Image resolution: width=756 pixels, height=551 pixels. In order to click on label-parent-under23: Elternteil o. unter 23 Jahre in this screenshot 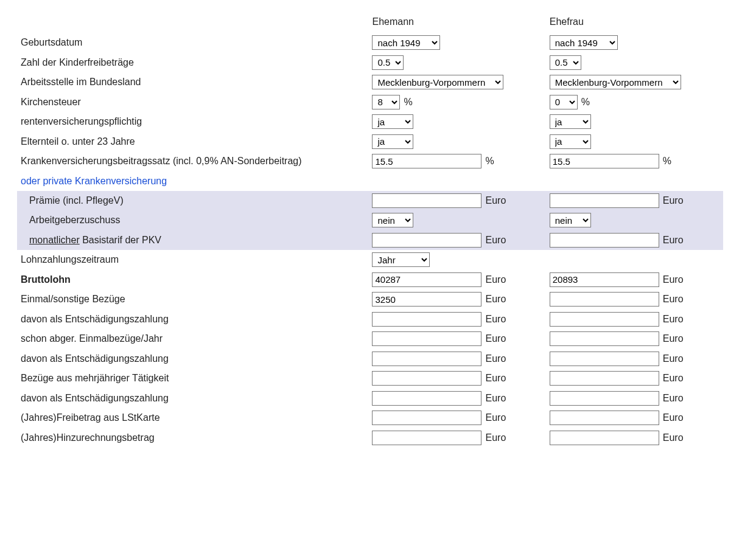, I will do `click(192, 142)`.